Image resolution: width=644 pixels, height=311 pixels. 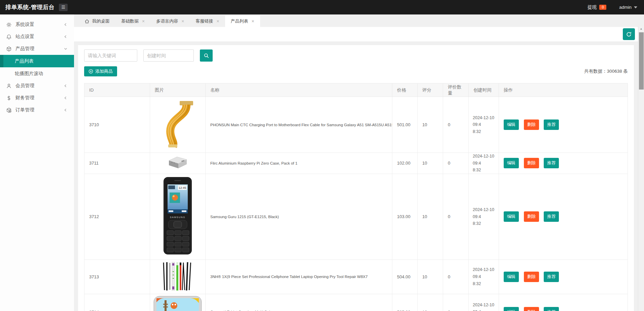 What do you see at coordinates (299, 125) in the screenshot?
I see `cell-name: PHONSUN Main CTC Charging Port to Mother…` at bounding box center [299, 125].